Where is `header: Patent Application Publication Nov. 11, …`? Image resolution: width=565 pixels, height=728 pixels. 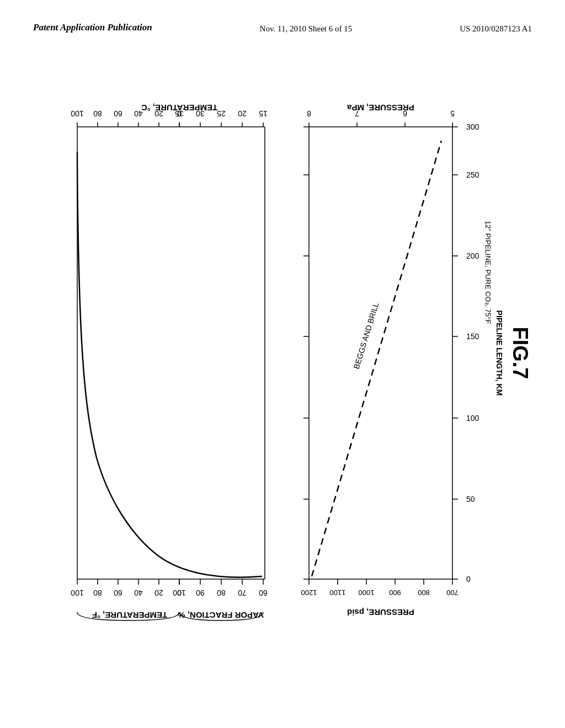 header: Patent Application Publication Nov. 11, … is located at coordinates (282, 28).